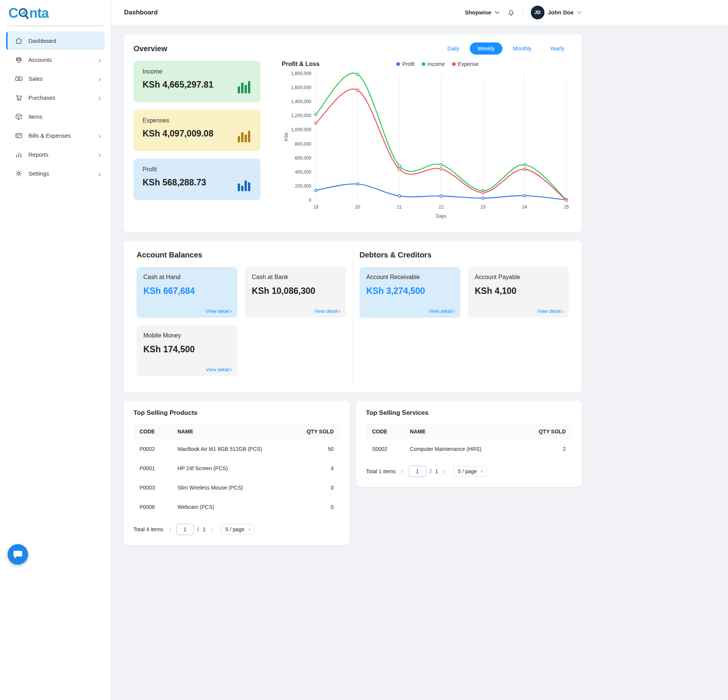 The height and width of the screenshot is (700, 728). I want to click on period-tabs: Daily Weekly Monthly Yearly, so click(506, 49).